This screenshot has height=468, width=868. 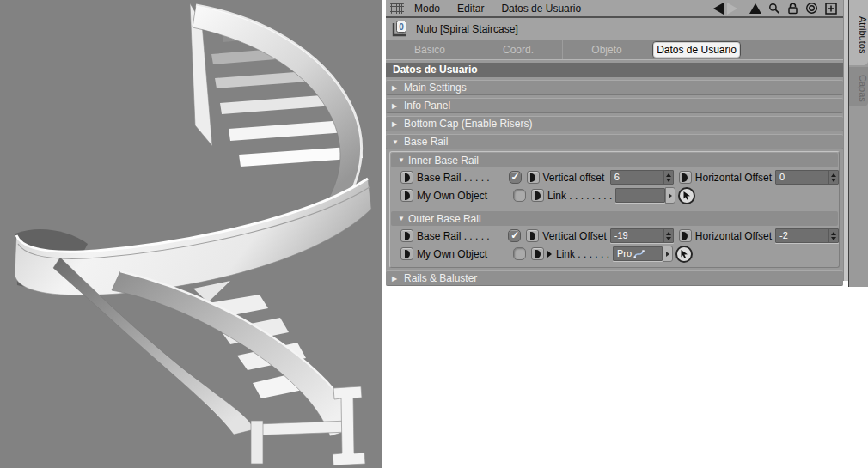 What do you see at coordinates (575, 178) in the screenshot?
I see `vertical-offset-label: Vertical offset` at bounding box center [575, 178].